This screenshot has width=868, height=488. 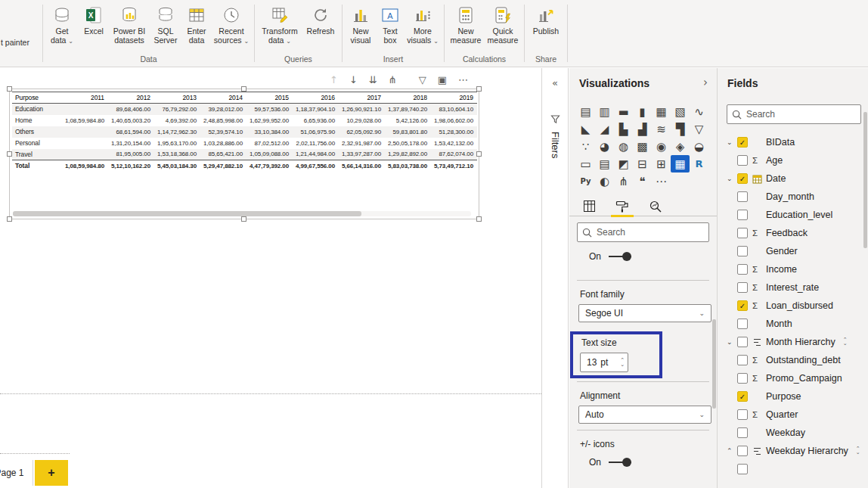 What do you see at coordinates (231, 26) in the screenshot?
I see `recent-sources-button: Recent sources ⌄` at bounding box center [231, 26].